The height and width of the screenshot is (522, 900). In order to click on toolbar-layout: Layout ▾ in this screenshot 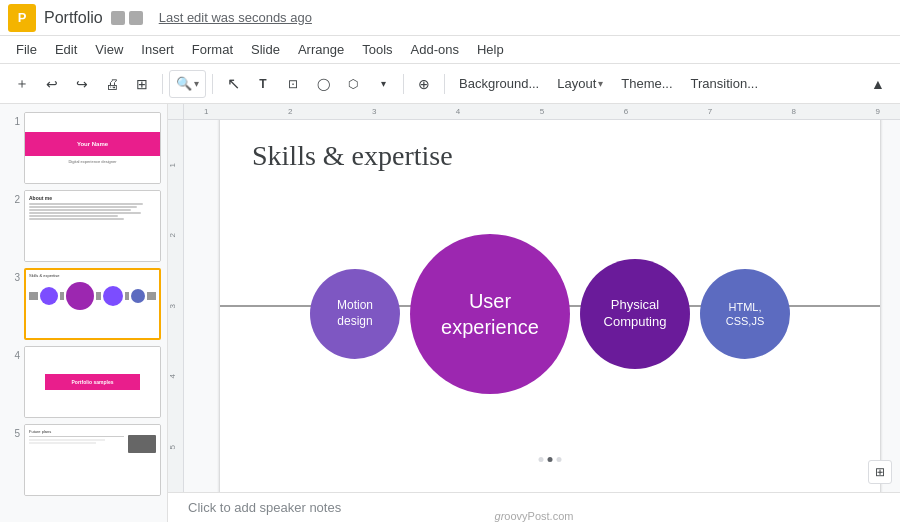, I will do `click(580, 84)`.